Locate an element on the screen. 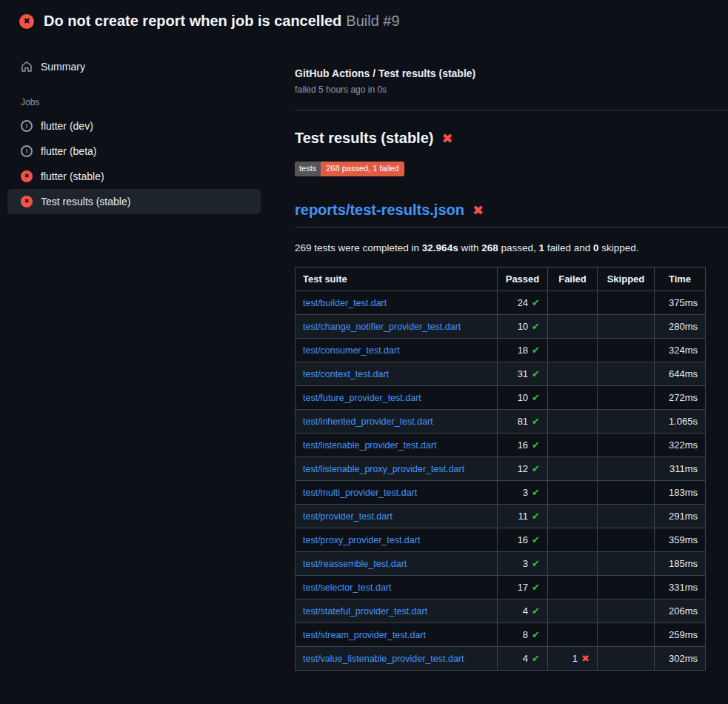 The image size is (728, 704). column-header: Failed is located at coordinates (573, 279).